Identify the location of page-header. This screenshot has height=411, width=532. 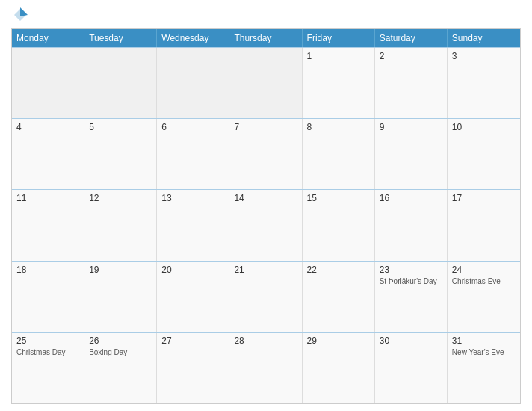
(266, 15).